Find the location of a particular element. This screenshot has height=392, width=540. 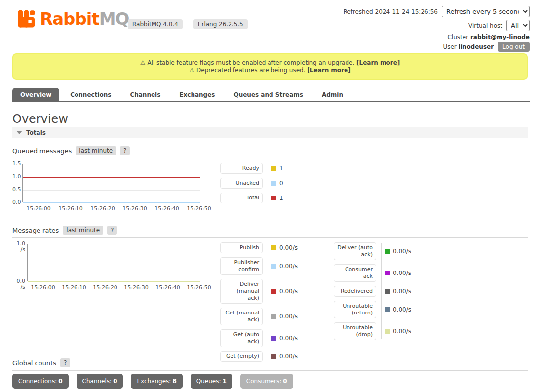

rabbitmq-wordmark: RabbitMQTM is located at coordinates (88, 21).